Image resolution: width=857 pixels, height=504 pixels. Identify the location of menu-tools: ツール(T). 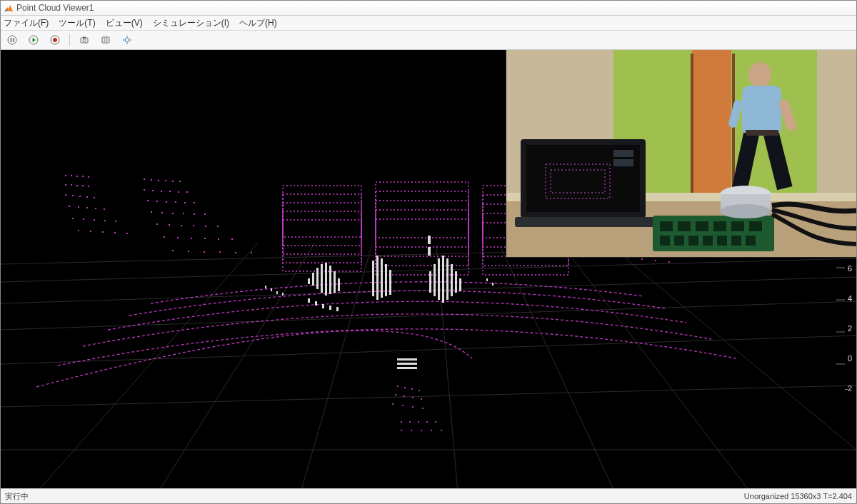
(77, 23).